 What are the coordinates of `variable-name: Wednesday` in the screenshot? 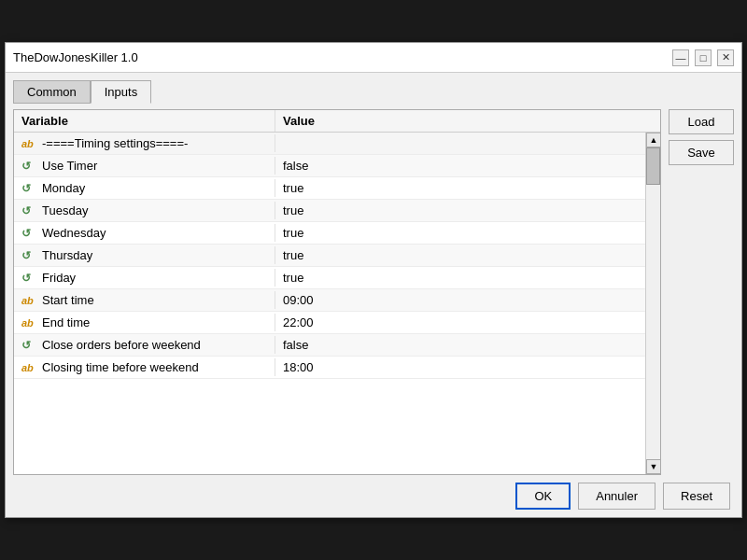 It's located at (74, 233).